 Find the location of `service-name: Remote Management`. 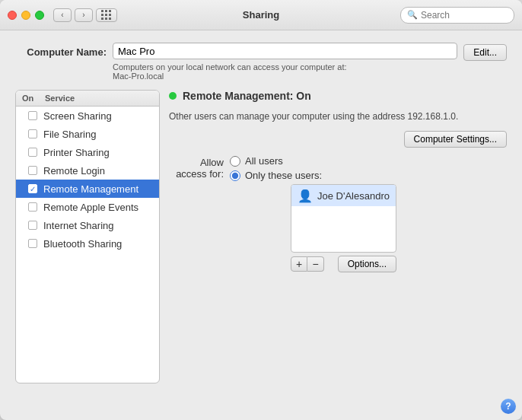

service-name: Remote Management is located at coordinates (91, 189).